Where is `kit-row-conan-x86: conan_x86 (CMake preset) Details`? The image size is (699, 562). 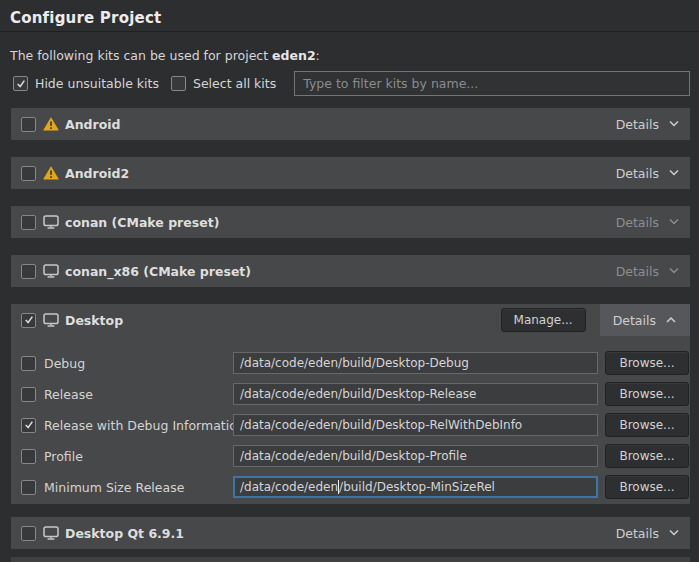
kit-row-conan-x86: conan_x86 (CMake preset) Details is located at coordinates (350, 271).